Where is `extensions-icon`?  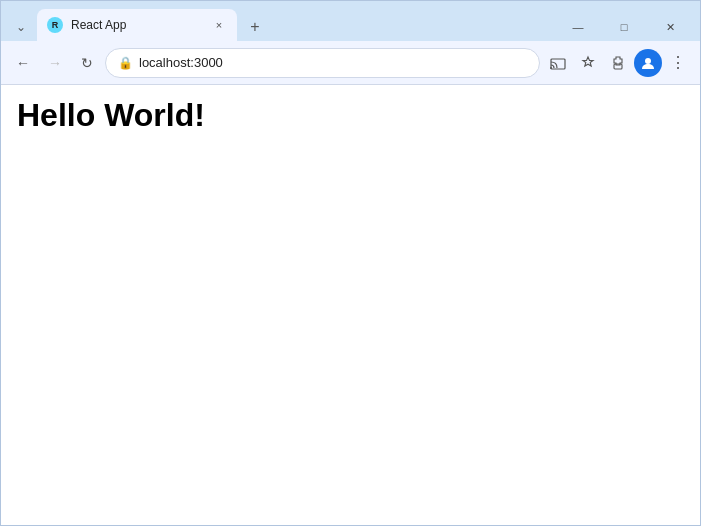
extensions-icon is located at coordinates (618, 63).